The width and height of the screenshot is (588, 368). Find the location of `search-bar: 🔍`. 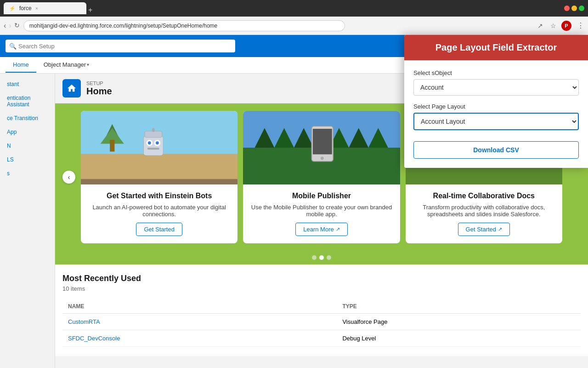

search-bar: 🔍 is located at coordinates (120, 46).